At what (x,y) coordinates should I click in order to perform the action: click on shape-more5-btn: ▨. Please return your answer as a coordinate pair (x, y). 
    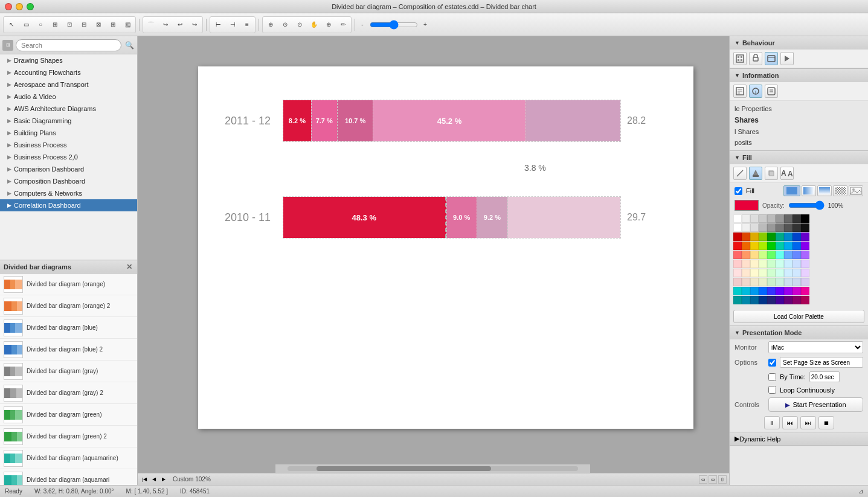
    Looking at the image, I should click on (127, 25).